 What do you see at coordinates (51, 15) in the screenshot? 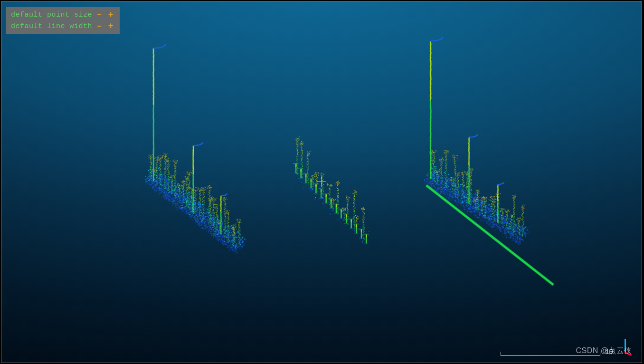
I see `point-size-label: default point size` at bounding box center [51, 15].